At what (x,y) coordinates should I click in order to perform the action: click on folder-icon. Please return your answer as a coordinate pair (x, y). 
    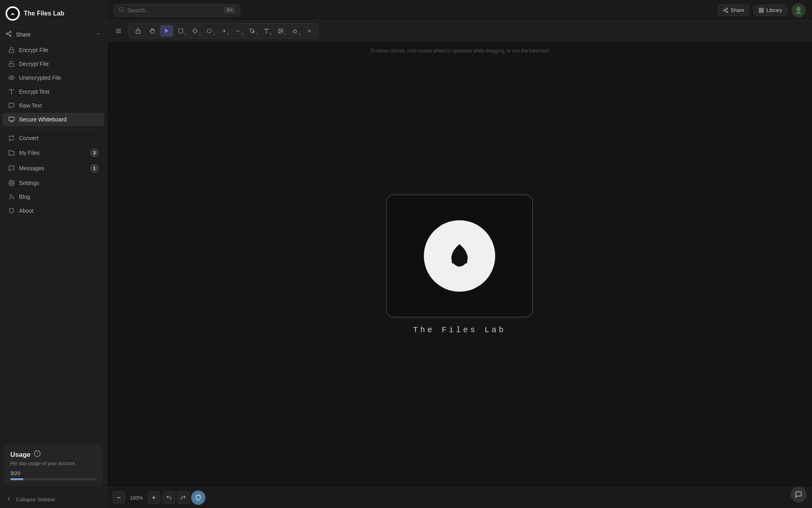
    Looking at the image, I should click on (11, 153).